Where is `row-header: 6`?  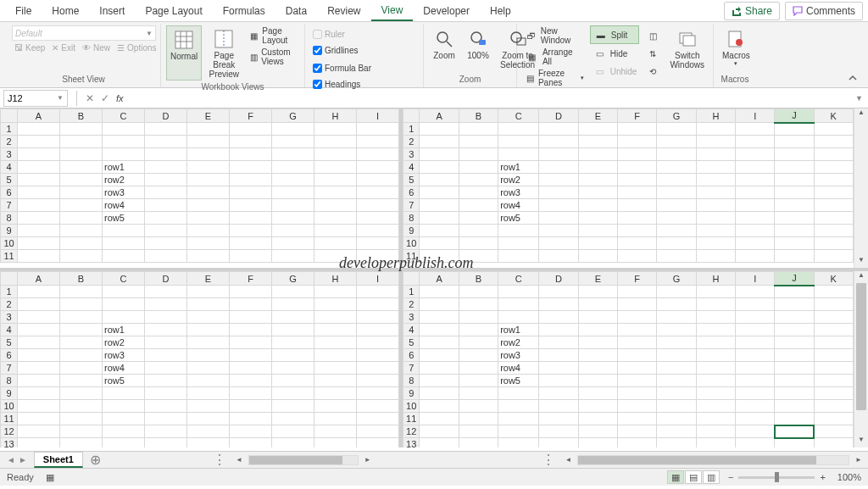 row-header: 6 is located at coordinates (412, 193).